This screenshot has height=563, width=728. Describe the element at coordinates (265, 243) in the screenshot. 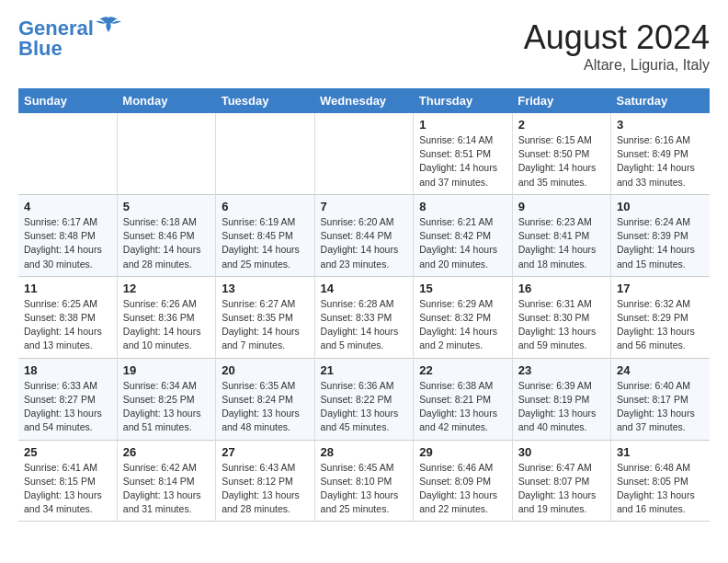

I see `day-info: Sunrise: 6:19 AM Sunset: 8:45 PM Dayligh…` at that location.